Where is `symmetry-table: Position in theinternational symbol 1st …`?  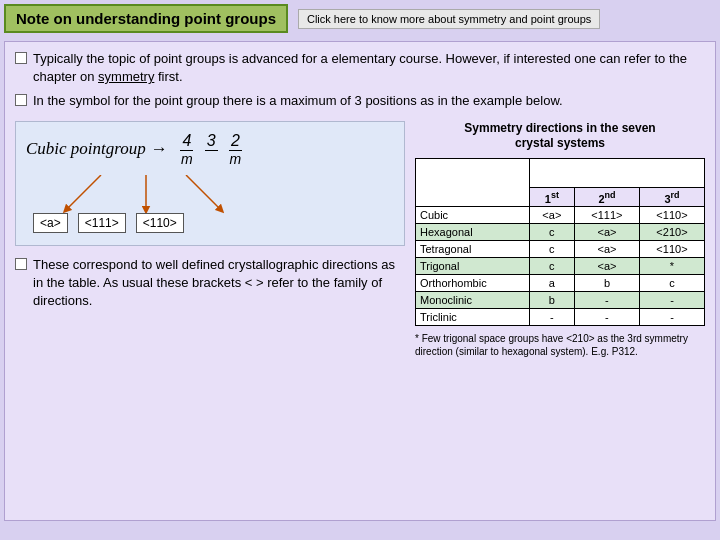 symmetry-table: Position in theinternational symbol 1st … is located at coordinates (560, 242).